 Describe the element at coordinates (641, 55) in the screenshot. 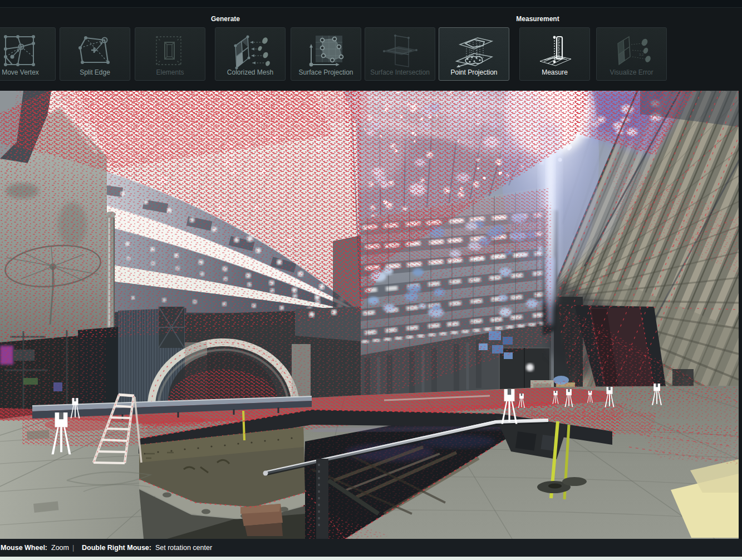

I see `svg-text: 3,2` at that location.